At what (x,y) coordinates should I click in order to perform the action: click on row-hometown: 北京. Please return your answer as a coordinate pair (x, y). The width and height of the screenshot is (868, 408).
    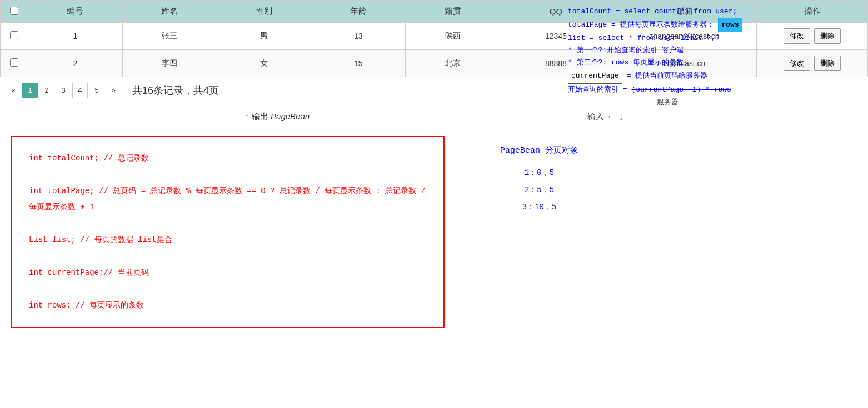
    Looking at the image, I should click on (453, 63).